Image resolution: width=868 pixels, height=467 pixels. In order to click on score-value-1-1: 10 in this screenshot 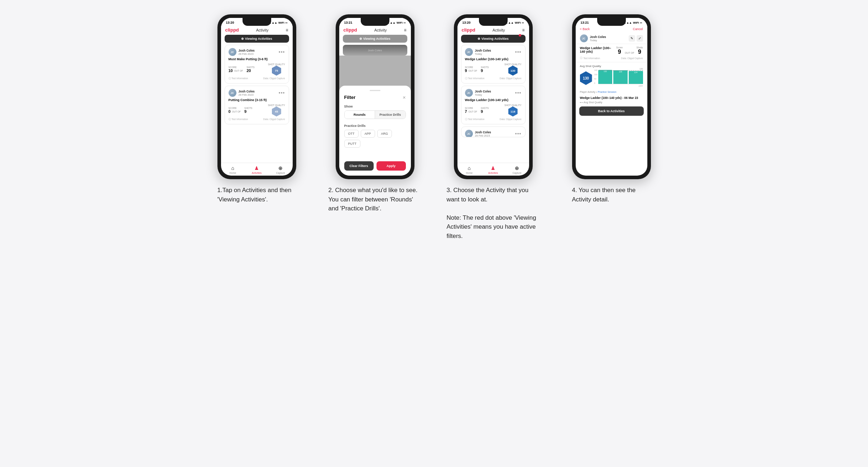, I will do `click(231, 71)`.